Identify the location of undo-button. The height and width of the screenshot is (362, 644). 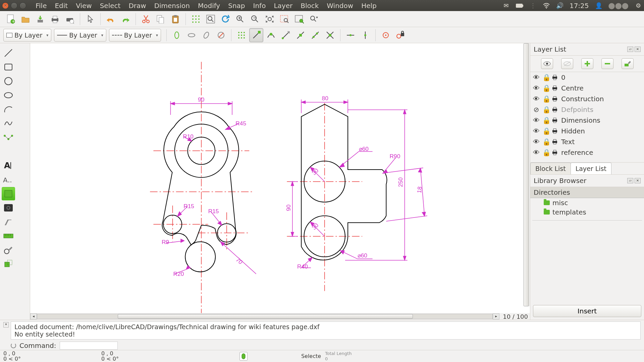
(111, 19).